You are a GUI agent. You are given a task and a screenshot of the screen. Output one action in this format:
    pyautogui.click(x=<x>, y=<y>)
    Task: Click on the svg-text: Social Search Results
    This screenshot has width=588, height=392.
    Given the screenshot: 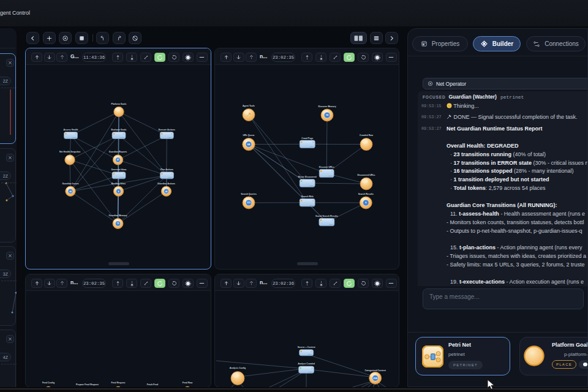 What is the action you would take?
    pyautogui.click(x=327, y=216)
    